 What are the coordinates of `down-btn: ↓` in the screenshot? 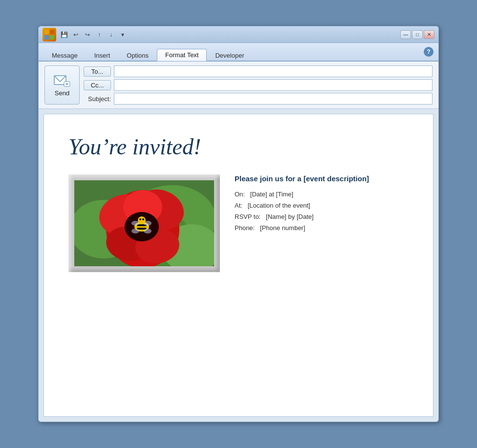 It's located at (111, 35).